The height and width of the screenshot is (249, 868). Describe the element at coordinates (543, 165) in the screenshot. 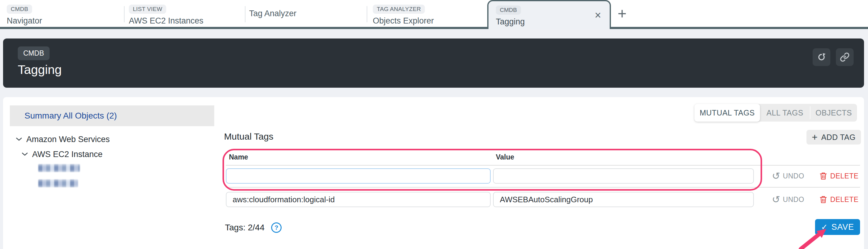

I see `header-divider` at that location.